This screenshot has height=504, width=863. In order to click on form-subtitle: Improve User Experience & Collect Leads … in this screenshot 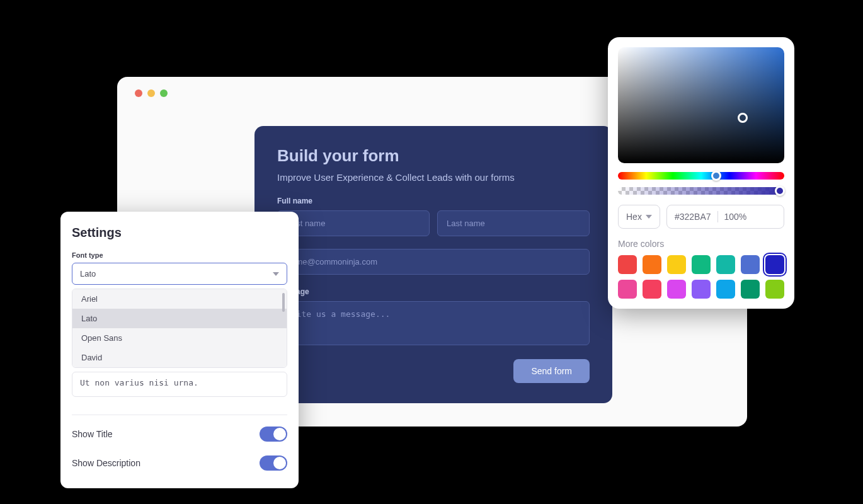, I will do `click(433, 178)`.